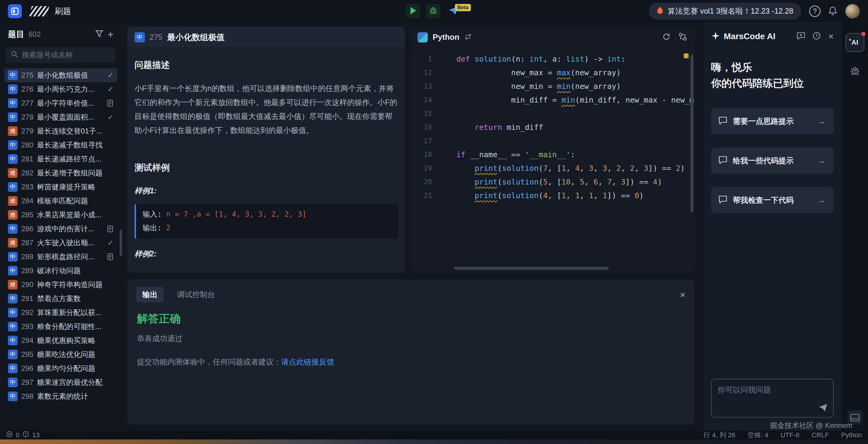  Describe the element at coordinates (61, 271) in the screenshot. I see `problem-list-item: 中289破冰行动问题` at that location.